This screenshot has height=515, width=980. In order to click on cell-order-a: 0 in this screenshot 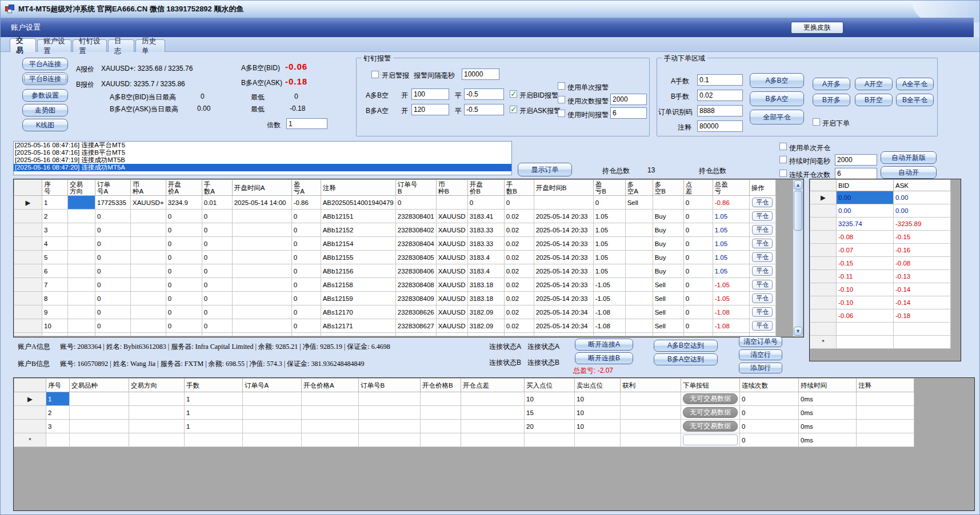, I will do `click(113, 258)`.